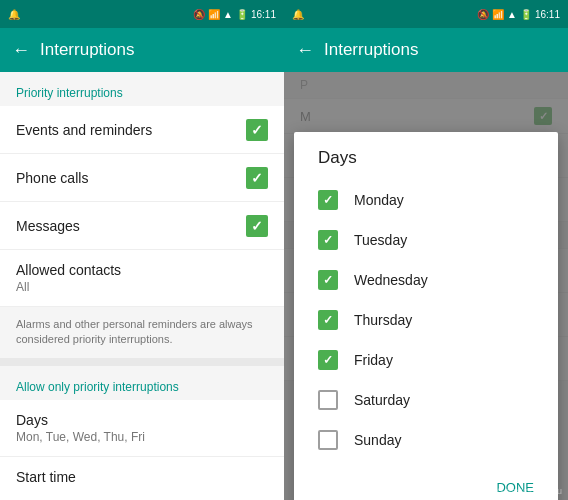 The image size is (568, 500). What do you see at coordinates (257, 226) in the screenshot?
I see `messages-checkbox` at bounding box center [257, 226].